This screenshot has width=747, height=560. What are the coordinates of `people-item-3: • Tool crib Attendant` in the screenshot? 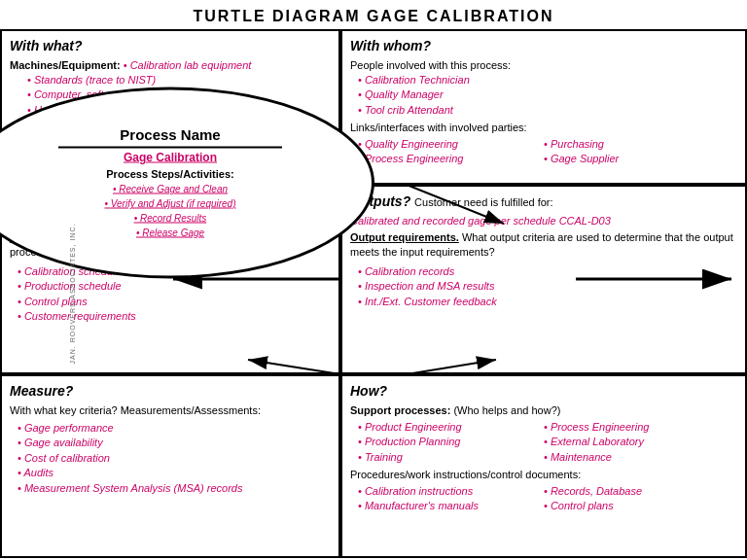 It's located at (548, 111).